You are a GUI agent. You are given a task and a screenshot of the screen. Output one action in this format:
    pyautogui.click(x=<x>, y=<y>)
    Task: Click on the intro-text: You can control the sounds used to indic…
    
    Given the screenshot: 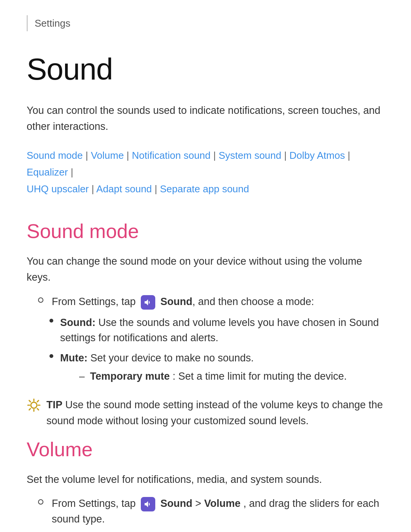 What is the action you would take?
    pyautogui.click(x=206, y=119)
    